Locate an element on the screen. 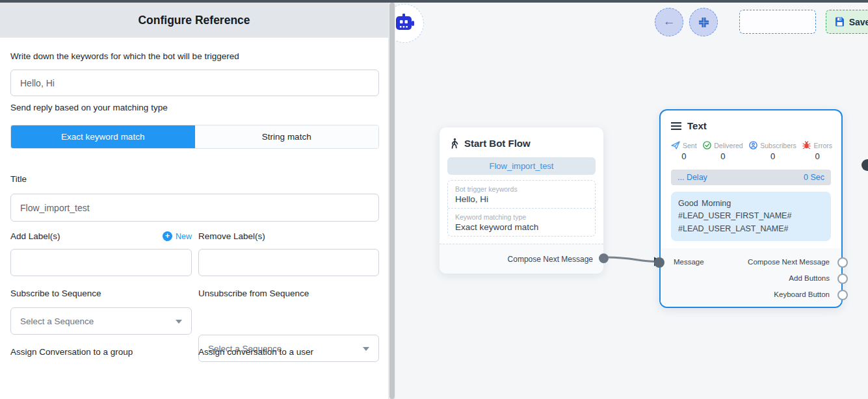 Image resolution: width=868 pixels, height=399 pixels. trigger-keywords-label: Bot trigger keywords is located at coordinates (521, 189).